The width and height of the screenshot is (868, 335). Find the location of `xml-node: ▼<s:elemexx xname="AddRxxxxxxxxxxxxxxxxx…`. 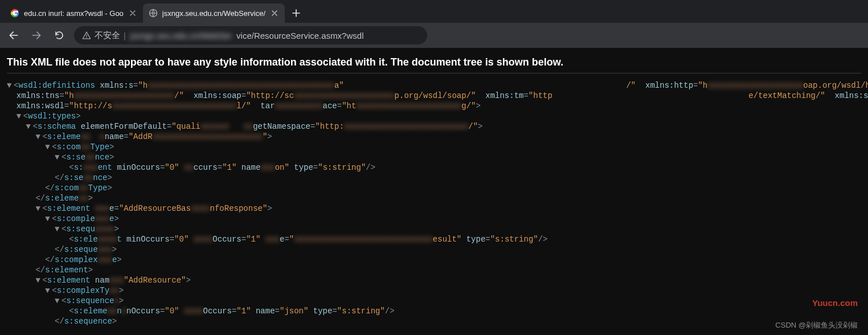

xml-node: ▼<s:elemexx xname="AddRxxxxxxxxxxxxxxxxx… is located at coordinates (434, 137).